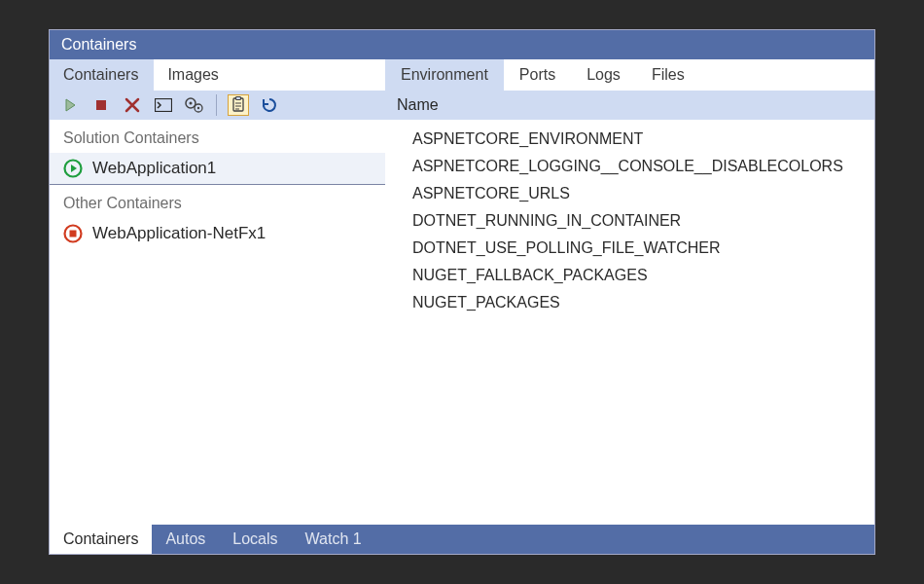 The image size is (924, 584). Describe the element at coordinates (216, 105) in the screenshot. I see `toolbar-separator` at that location.